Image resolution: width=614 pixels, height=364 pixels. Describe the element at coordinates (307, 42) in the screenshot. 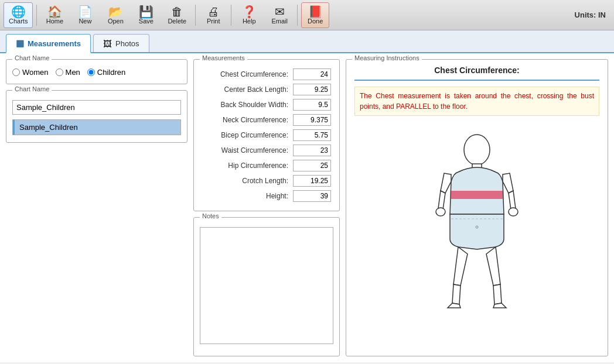

I see `tabs-bar: ▦ Measurements 🖼 Photos` at that location.